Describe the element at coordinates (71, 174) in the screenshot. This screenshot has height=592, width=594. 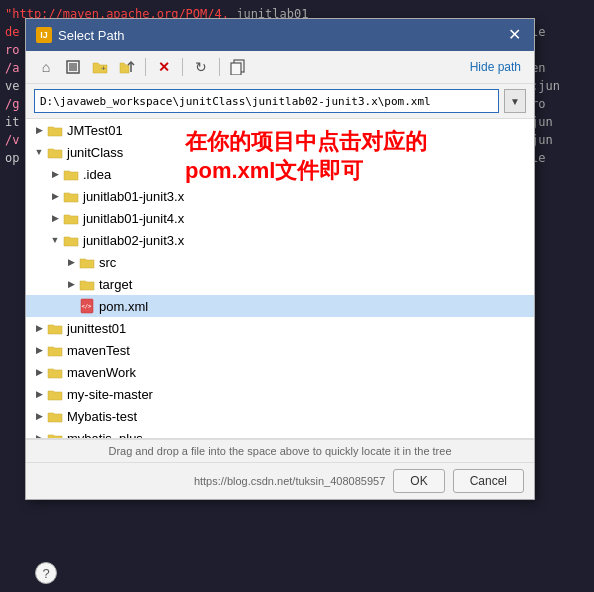
I see `folder-icon-idea` at that location.